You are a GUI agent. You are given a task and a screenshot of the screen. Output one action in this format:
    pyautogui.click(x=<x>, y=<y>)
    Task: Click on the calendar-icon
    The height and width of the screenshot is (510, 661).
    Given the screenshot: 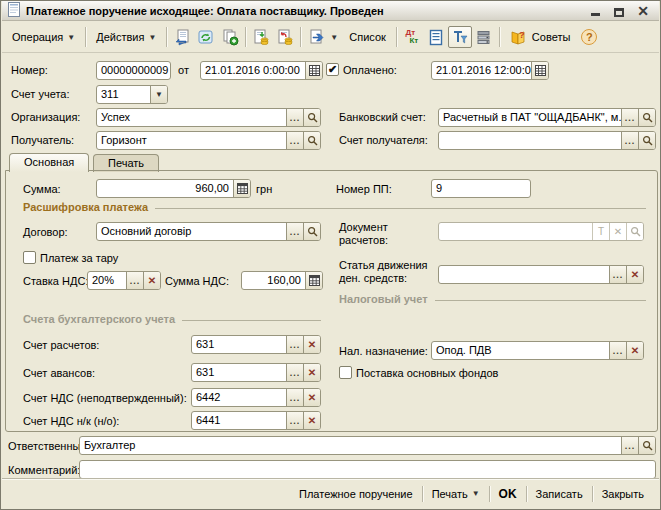 What is the action you would take?
    pyautogui.click(x=314, y=70)
    